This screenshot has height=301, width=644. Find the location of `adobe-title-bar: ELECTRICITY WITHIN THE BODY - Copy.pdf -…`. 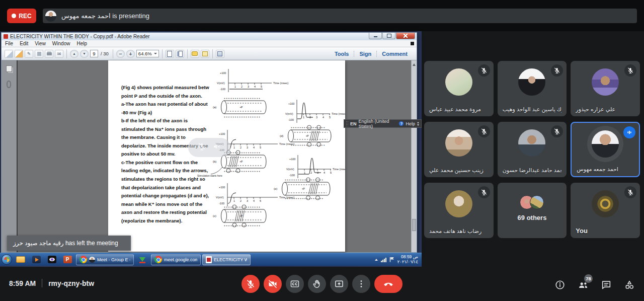

adobe-title-bar: ELECTRICITY WITHIN THE BODY - Copy.pdf -… is located at coordinates (209, 36).